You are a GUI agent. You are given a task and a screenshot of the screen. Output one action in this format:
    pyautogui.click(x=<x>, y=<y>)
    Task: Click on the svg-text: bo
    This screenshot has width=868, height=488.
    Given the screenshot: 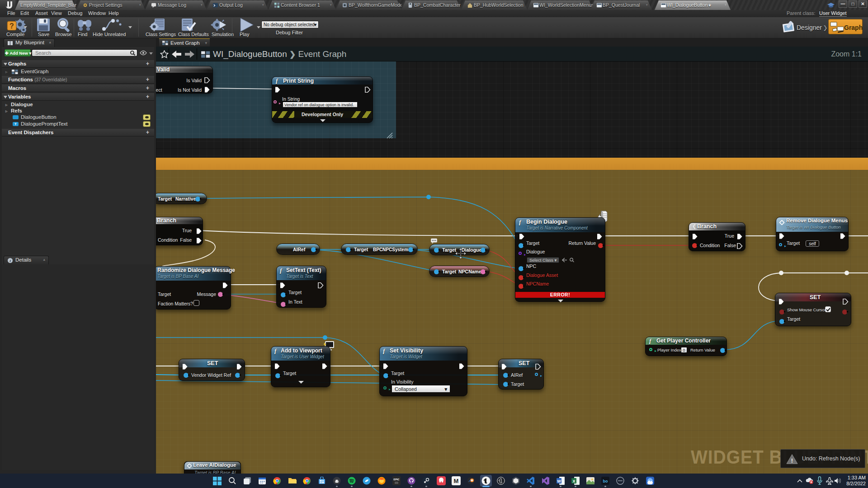 What is the action you would take?
    pyautogui.click(x=606, y=481)
    